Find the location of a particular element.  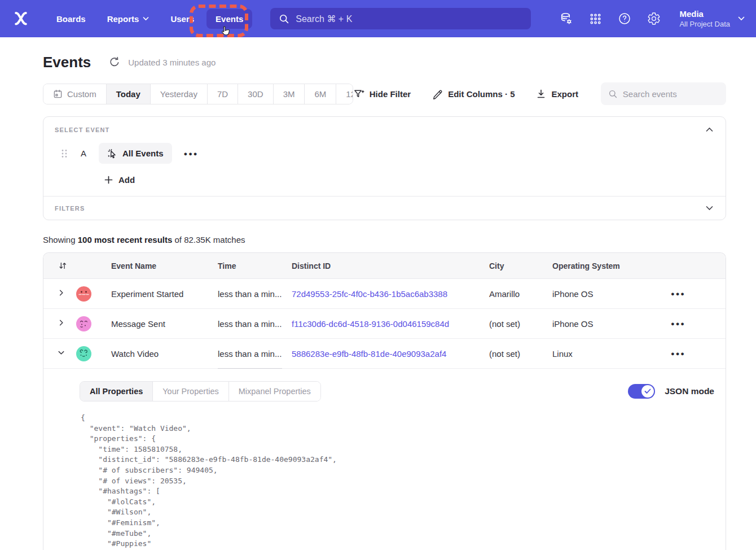

event-selector-chip: All Events is located at coordinates (135, 154).